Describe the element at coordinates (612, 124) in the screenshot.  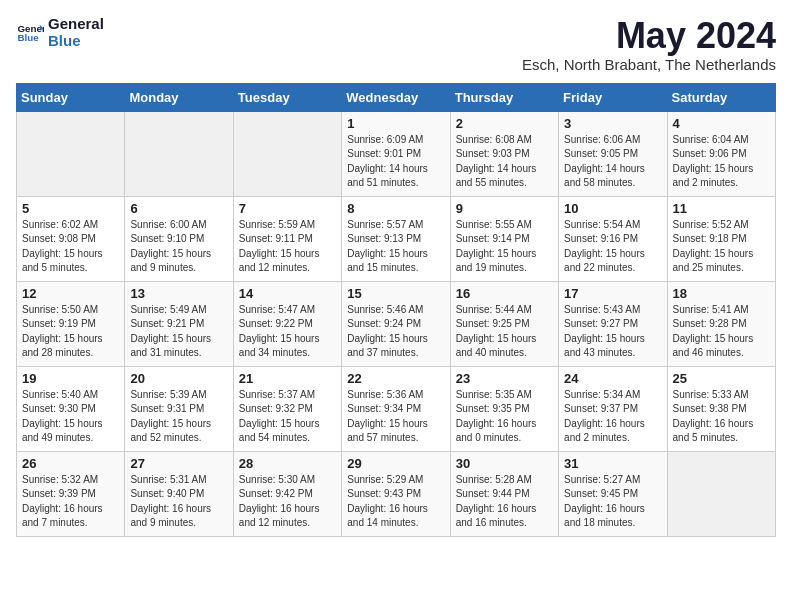
I see `day-number: 3` at that location.